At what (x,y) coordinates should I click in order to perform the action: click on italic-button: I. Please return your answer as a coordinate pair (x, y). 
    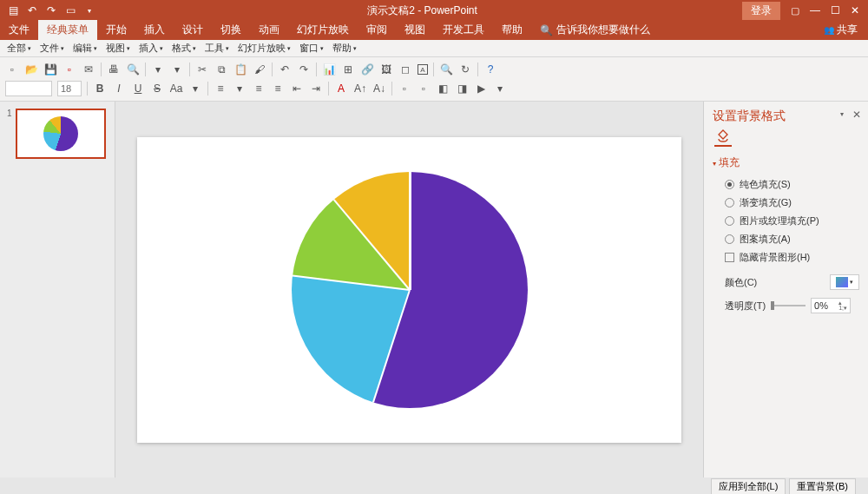
    Looking at the image, I should click on (119, 89).